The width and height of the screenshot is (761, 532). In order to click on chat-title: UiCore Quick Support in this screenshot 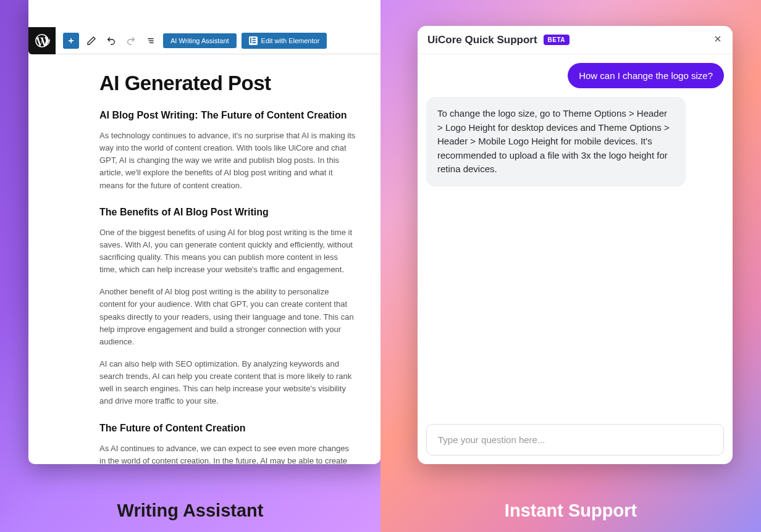, I will do `click(482, 40)`.